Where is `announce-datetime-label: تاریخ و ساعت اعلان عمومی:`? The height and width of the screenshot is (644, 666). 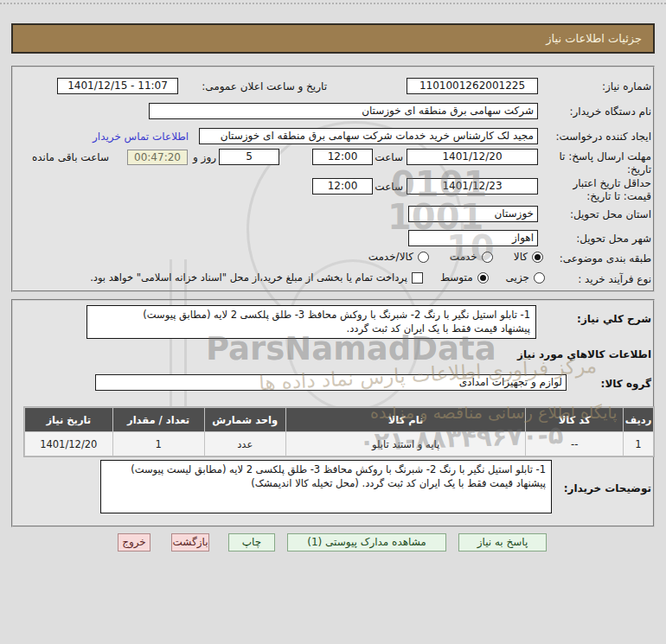
announce-datetime-label: تاریخ و ساعت اعلان عمومی: is located at coordinates (265, 86).